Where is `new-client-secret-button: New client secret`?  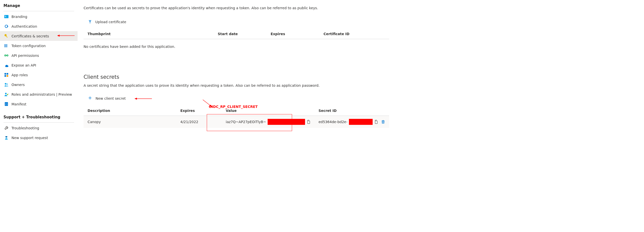
new-client-secret-button: New client secret is located at coordinates (107, 98).